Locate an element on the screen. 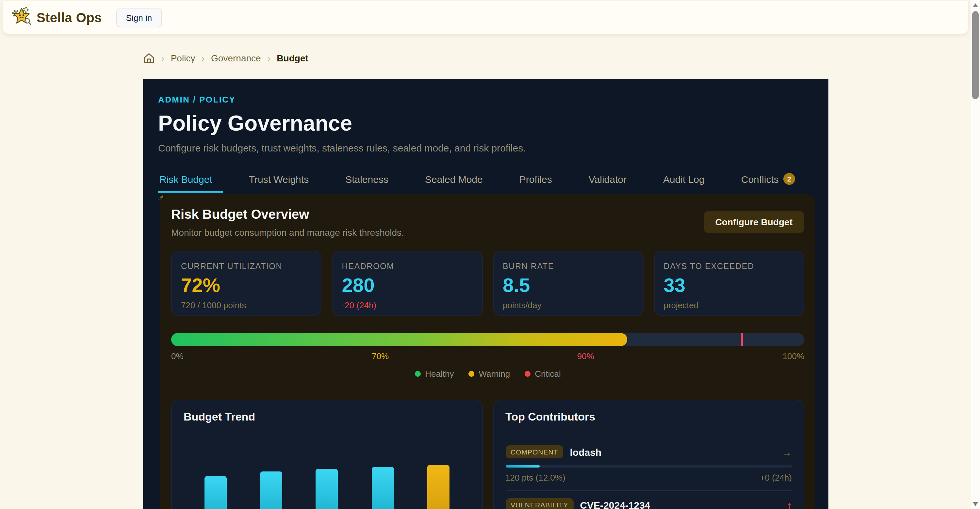 This screenshot has width=980, height=509. type-badge: VULNERABILITY is located at coordinates (539, 504).